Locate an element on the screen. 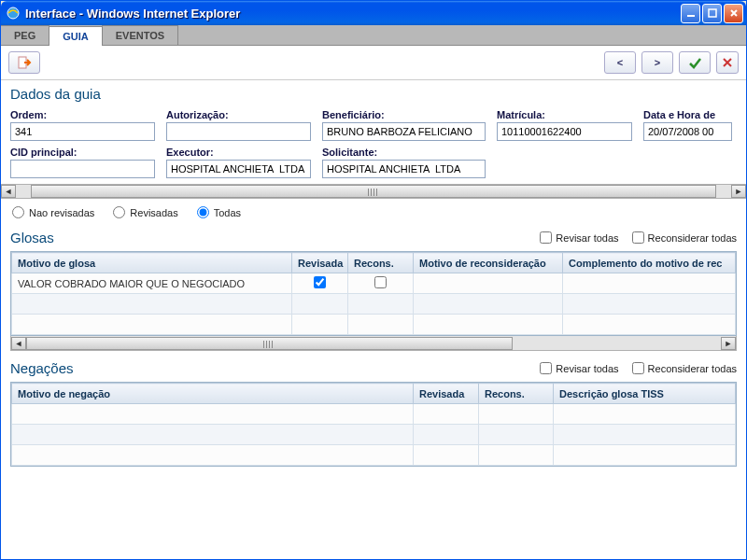 This screenshot has height=560, width=747. maximize-button is located at coordinates (712, 13).